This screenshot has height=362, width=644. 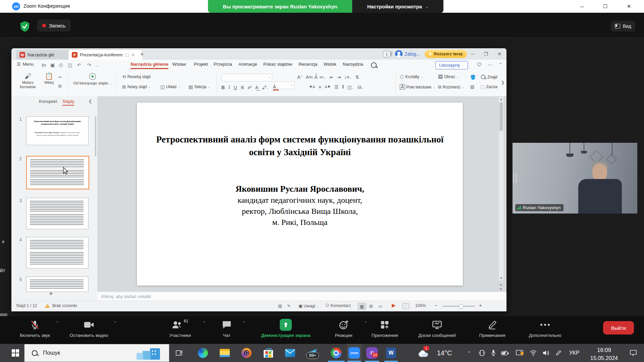 I want to click on ribbon-tab-tools: Narzędzia, so click(x=353, y=64).